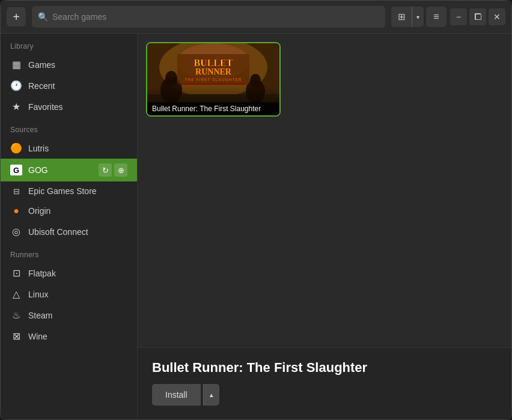  What do you see at coordinates (407, 17) in the screenshot?
I see `view-grid-split: ⊞ ▾` at bounding box center [407, 17].